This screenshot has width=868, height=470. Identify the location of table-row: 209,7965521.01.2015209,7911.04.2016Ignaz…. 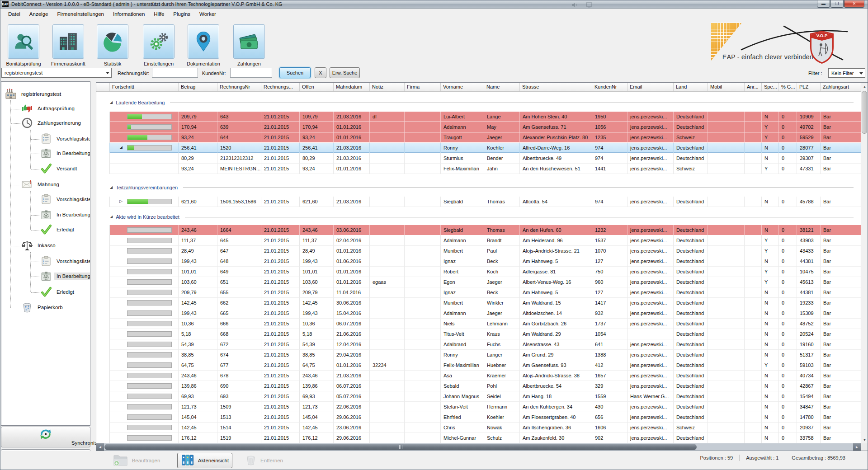
(478, 293).